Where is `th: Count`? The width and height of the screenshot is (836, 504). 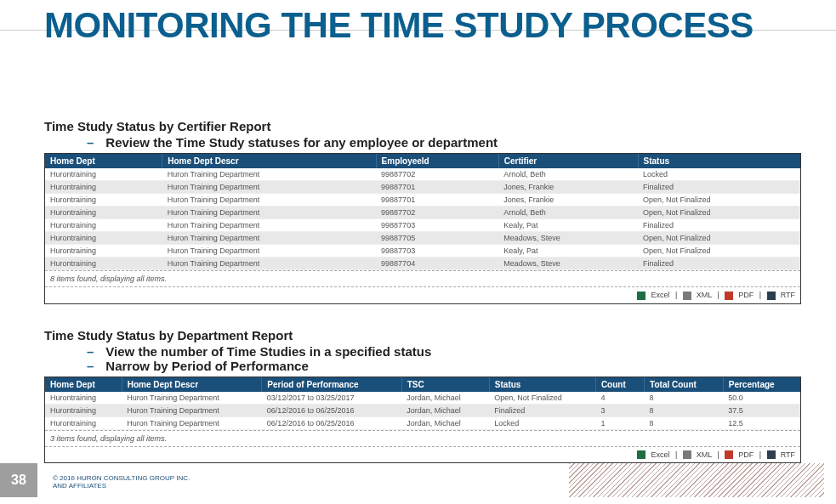 th: Count is located at coordinates (619, 384).